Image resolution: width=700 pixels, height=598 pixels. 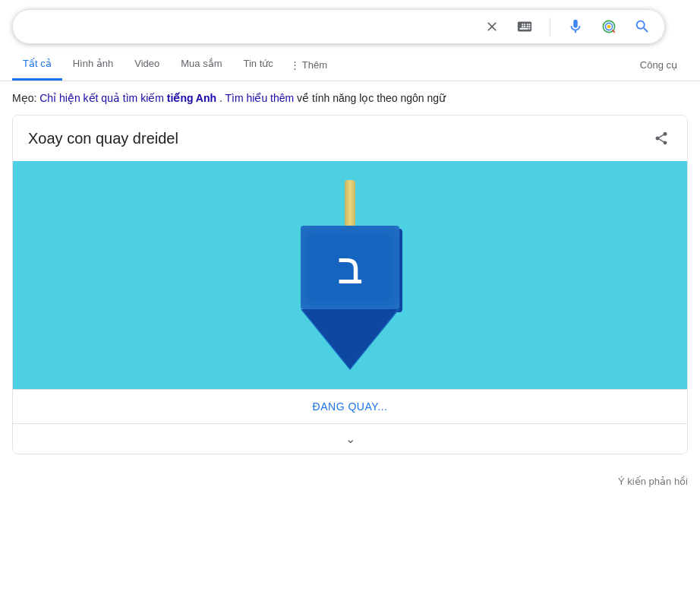 What do you see at coordinates (201, 65) in the screenshot?
I see `tab-shopping: Mua sắm` at bounding box center [201, 65].